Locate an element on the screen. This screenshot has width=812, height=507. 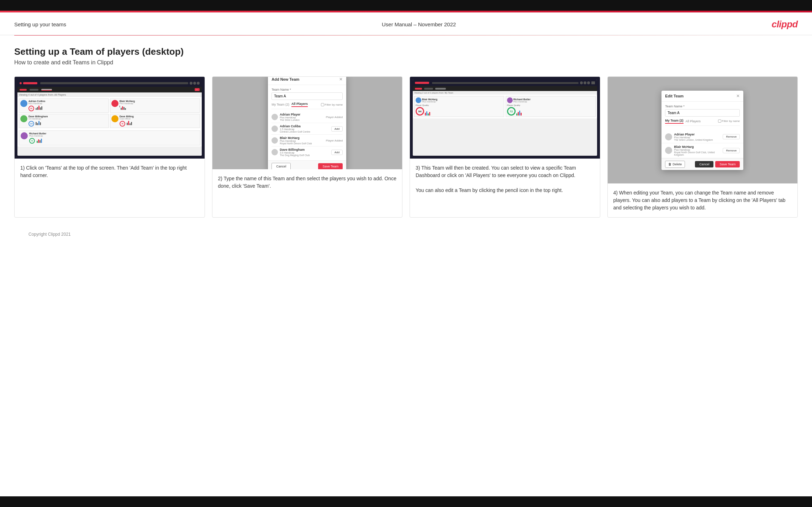
edit-team-dialog-body: Team Name * My Team (2) All Players Filt… is located at coordinates (702, 116).